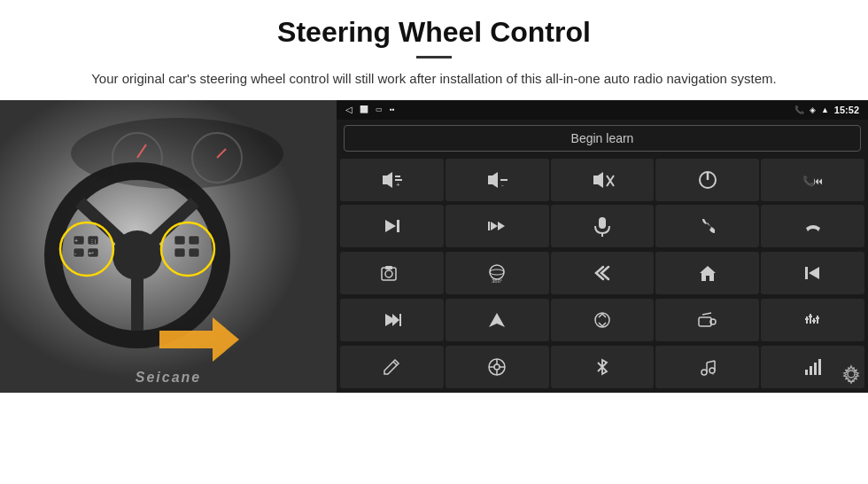 This screenshot has width=868, height=484. Describe the element at coordinates (707, 273) in the screenshot. I see `home-nav-button` at that location.